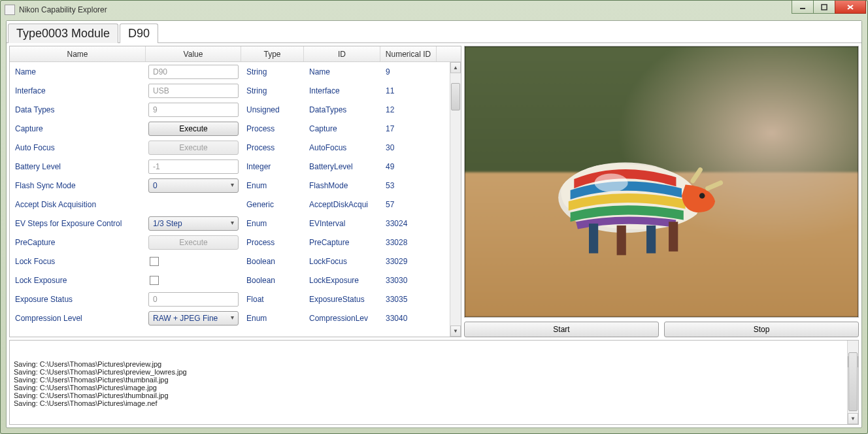 This screenshot has width=868, height=434. I want to click on value-select: 0, so click(193, 186).